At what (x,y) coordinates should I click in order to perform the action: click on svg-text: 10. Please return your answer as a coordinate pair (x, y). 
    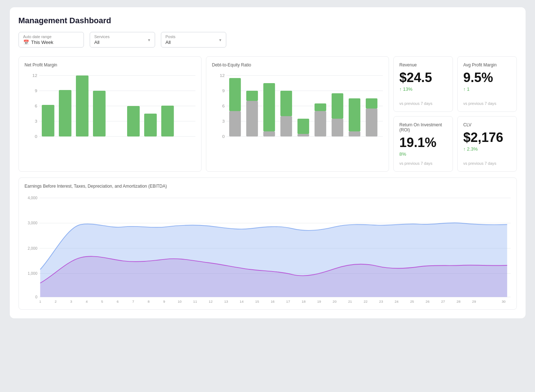
    Looking at the image, I should click on (179, 301).